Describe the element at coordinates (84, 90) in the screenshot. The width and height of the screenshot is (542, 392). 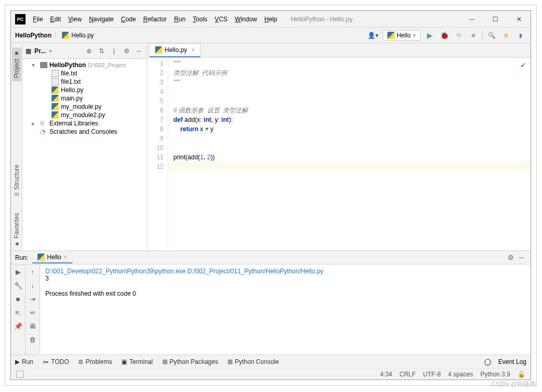
I see `tree-file: Hello.py` at that location.